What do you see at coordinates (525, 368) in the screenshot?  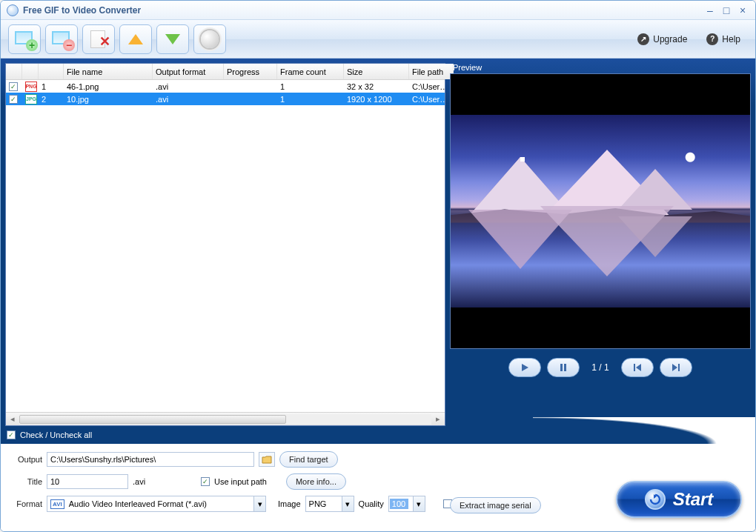 I see `play-button` at bounding box center [525, 368].